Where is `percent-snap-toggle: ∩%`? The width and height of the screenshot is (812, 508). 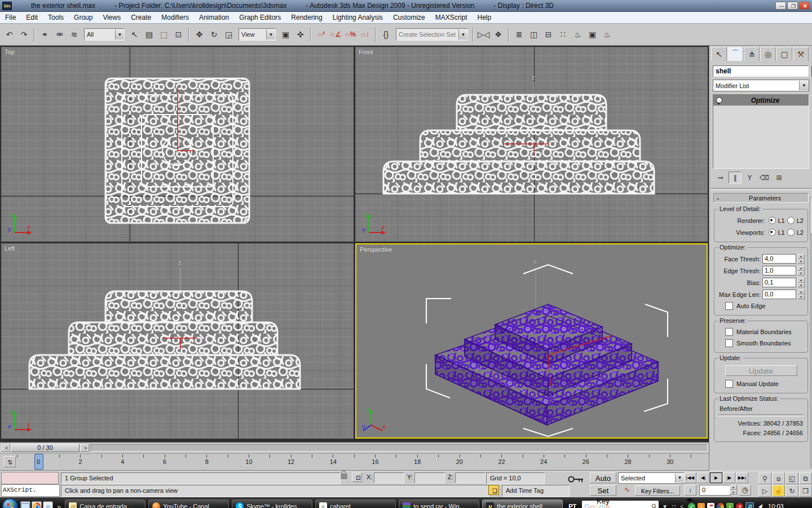
percent-snap-toggle: ∩% is located at coordinates (351, 34).